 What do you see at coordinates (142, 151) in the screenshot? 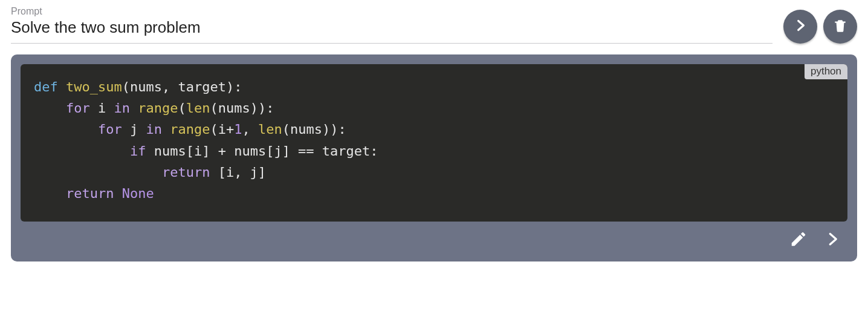
I see `code-token: if` at bounding box center [142, 151].